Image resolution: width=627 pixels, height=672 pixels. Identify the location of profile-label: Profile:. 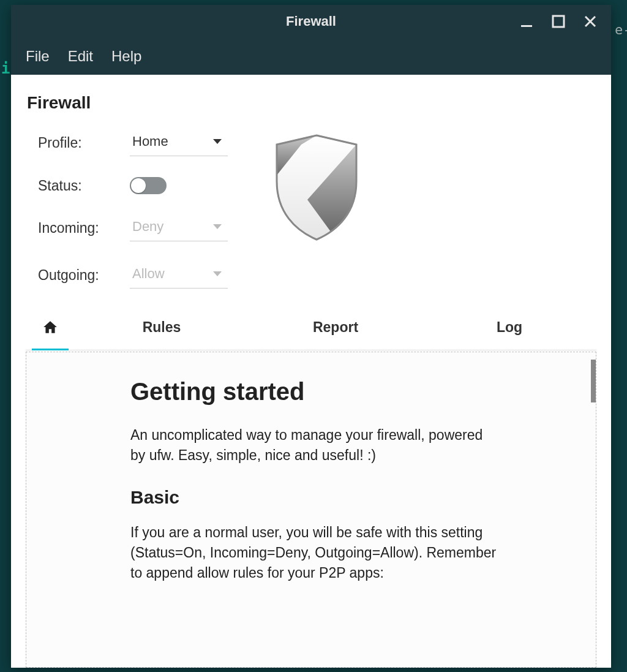
(84, 143).